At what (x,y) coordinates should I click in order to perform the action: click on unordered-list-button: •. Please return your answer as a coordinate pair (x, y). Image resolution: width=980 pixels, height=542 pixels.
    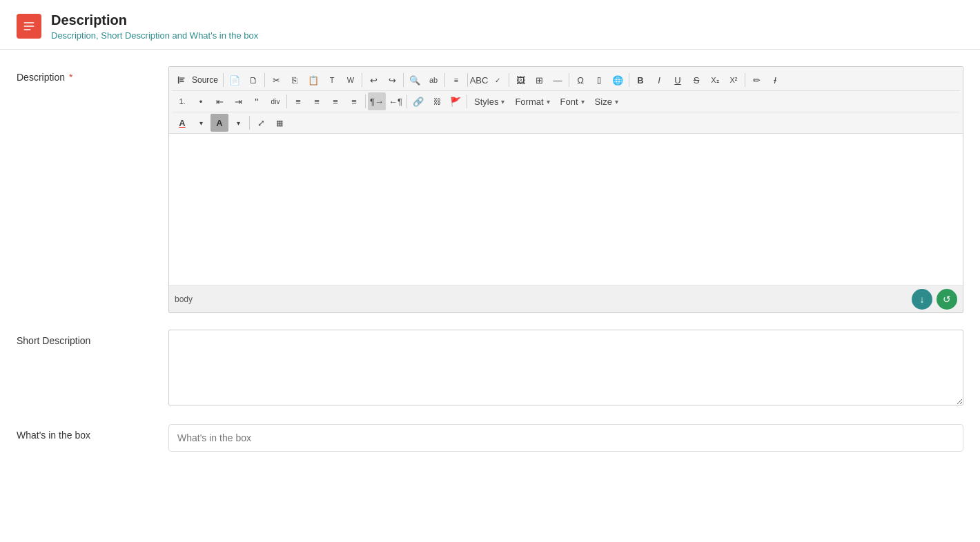
    Looking at the image, I should click on (201, 101).